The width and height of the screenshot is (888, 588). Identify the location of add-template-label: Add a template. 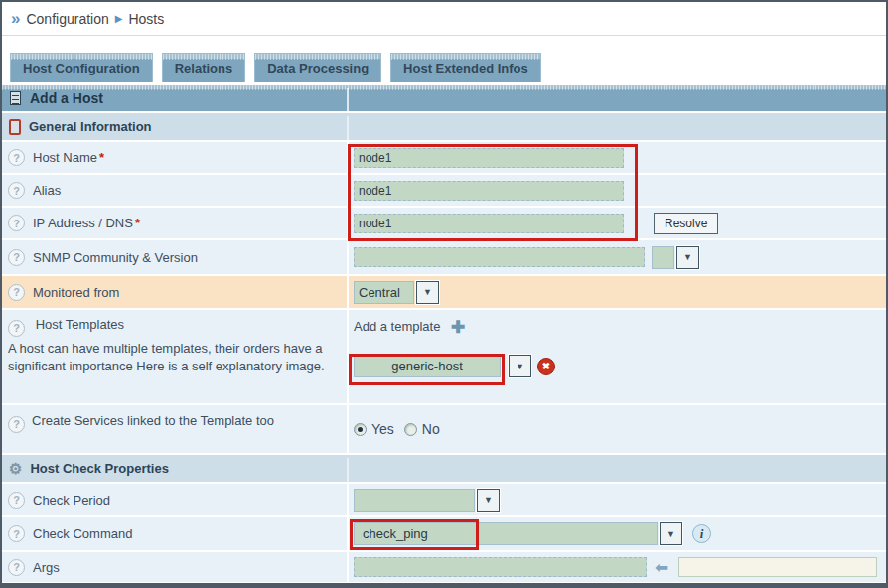
(397, 326).